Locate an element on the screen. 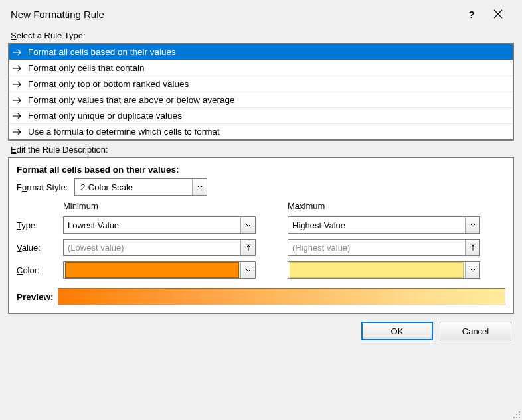  format-style-select: 2-Color Scale is located at coordinates (141, 187).